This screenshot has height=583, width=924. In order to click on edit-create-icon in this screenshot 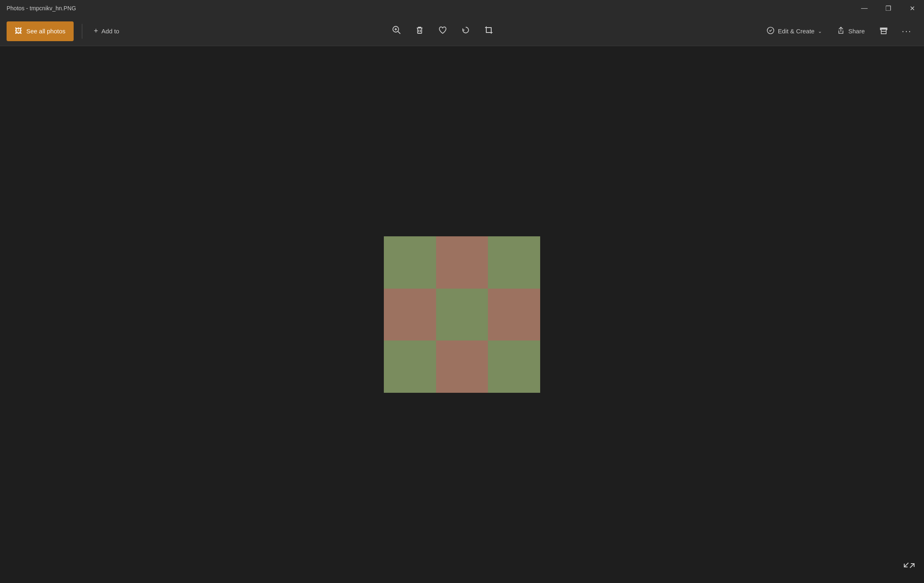, I will do `click(771, 31)`.